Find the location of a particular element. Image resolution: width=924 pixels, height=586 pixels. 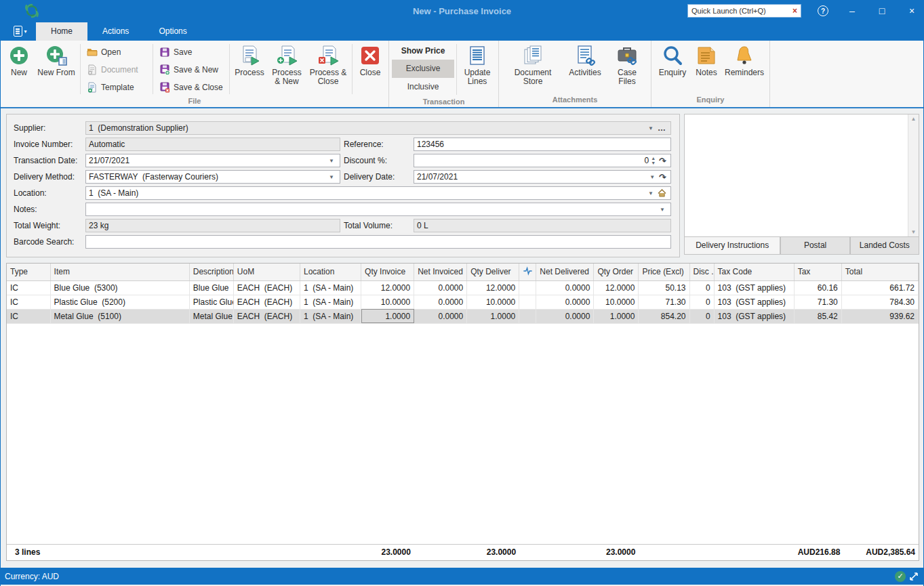

delivery-method-field: FASTERWAY (Fasterway Couriers) ▼ is located at coordinates (213, 177).